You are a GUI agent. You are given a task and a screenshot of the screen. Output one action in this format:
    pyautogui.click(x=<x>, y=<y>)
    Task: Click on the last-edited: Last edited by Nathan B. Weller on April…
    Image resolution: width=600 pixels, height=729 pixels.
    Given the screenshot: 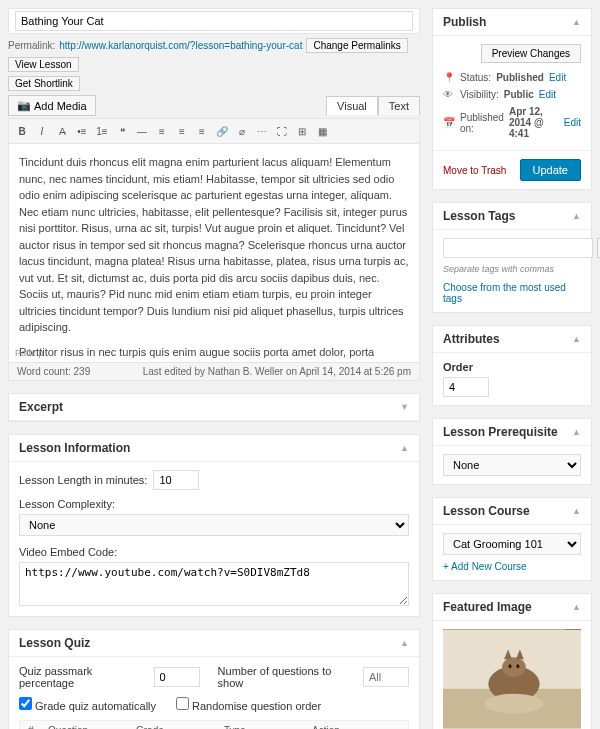 What is the action you would take?
    pyautogui.click(x=277, y=372)
    